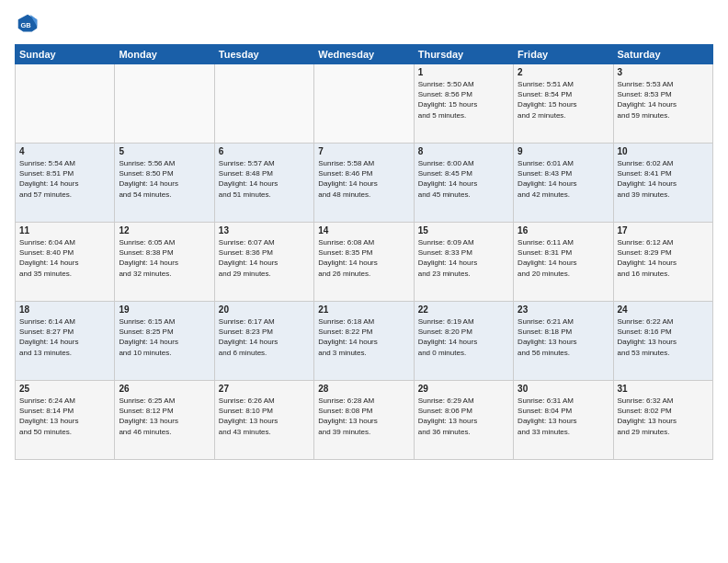  Describe the element at coordinates (364, 178) in the screenshot. I see `day-info: Sunrise: 5:58 AM Sunset: 8:46 PM Dayligh…` at that location.